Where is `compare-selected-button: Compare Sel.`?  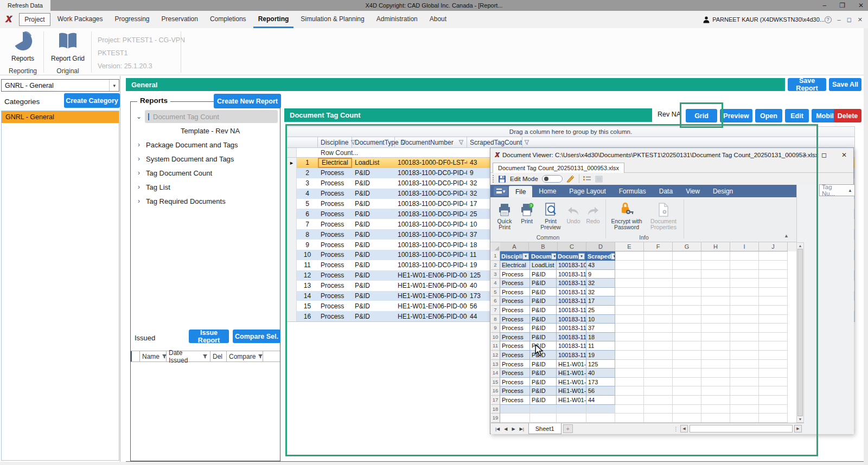
compare-selected-button: Compare Sel. is located at coordinates (257, 336).